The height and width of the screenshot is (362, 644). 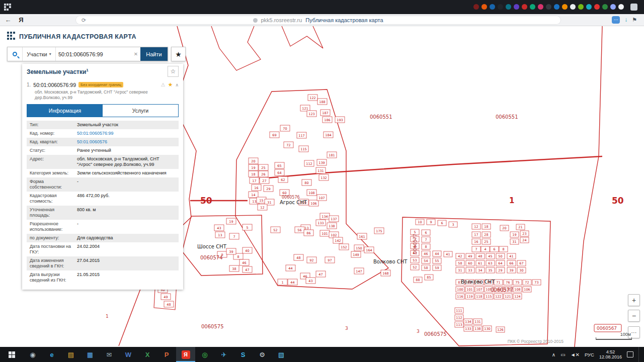 I want to click on scale-label: 100м, so click(x=614, y=334).